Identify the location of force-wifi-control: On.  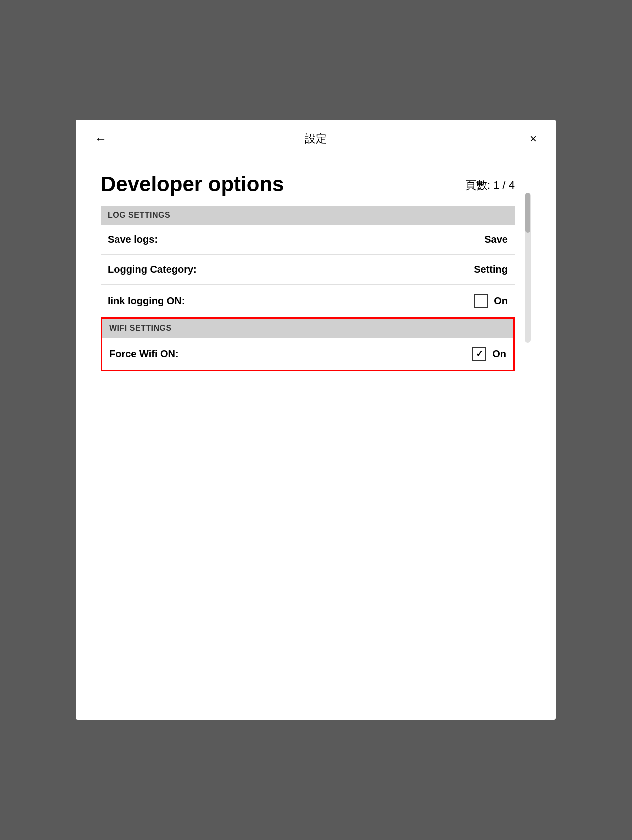
(490, 354).